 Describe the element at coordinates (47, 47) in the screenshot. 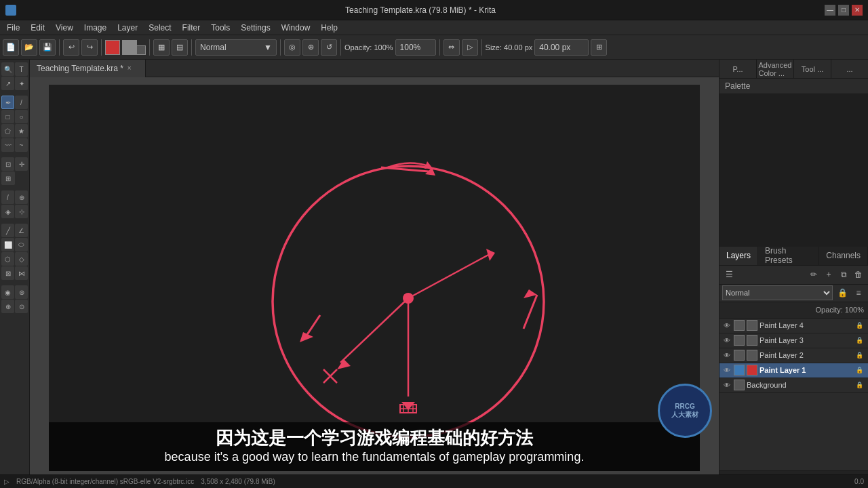

I see `save-button: 💾` at that location.